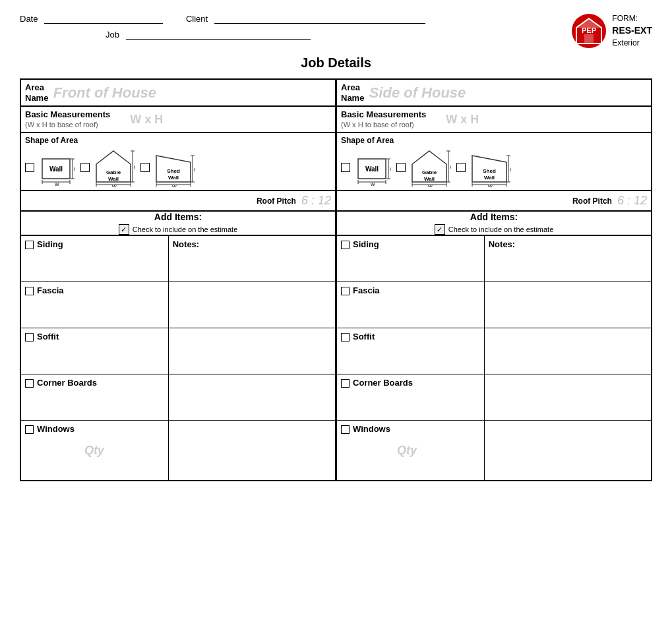 The image size is (672, 623). What do you see at coordinates (346, 291) in the screenshot?
I see `right-fascia-checkbox` at bounding box center [346, 291].